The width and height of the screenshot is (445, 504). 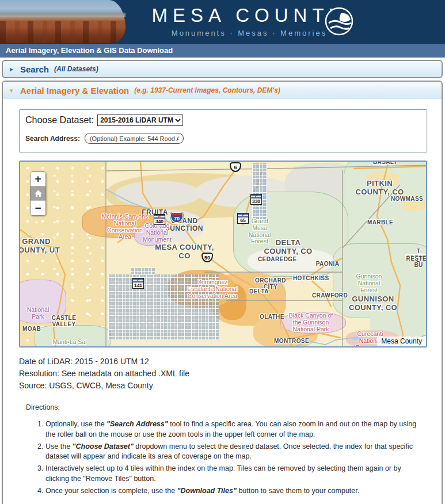 I want to click on dataset-details: Date of LiDAR: 2015 - 2016 UTM 12 Resolu…, so click(x=230, y=374).